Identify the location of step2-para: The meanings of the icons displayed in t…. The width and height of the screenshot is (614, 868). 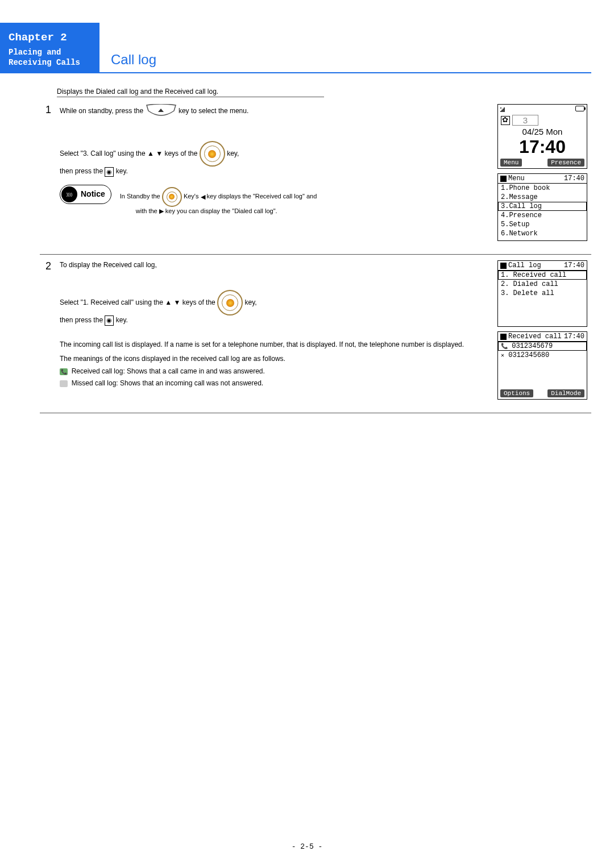
(274, 359).